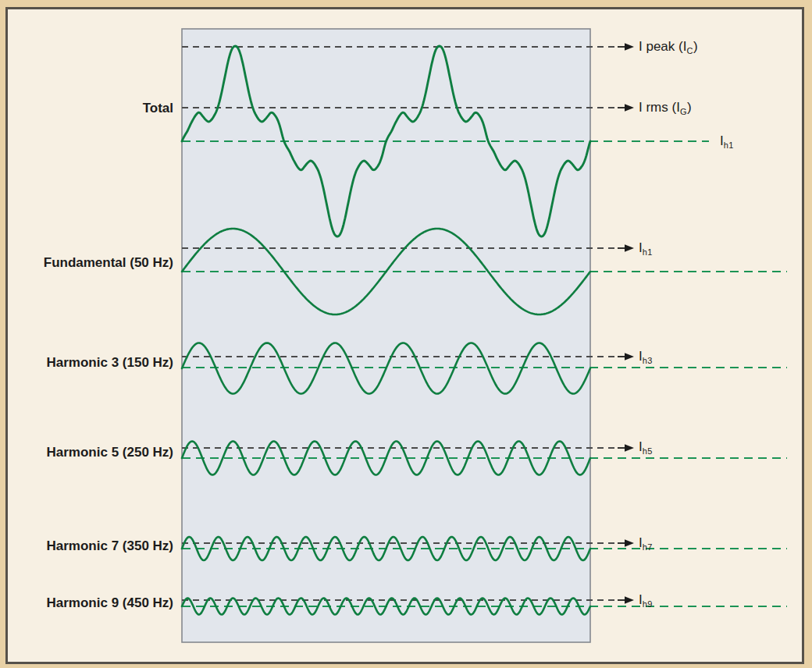 Image resolution: width=812 pixels, height=668 pixels. Describe the element at coordinates (727, 144) in the screenshot. I see `level-label-ih1-total: Ih1` at that location.